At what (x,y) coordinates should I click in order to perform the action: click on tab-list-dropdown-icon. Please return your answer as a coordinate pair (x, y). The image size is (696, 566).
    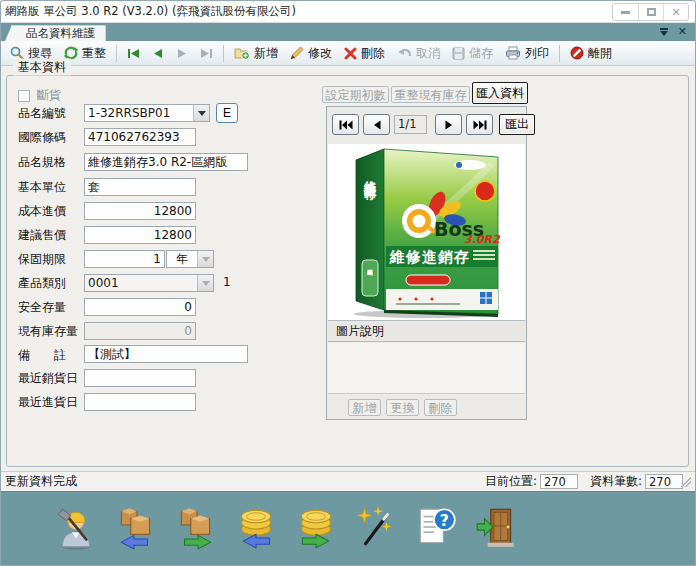
    Looking at the image, I should click on (664, 32).